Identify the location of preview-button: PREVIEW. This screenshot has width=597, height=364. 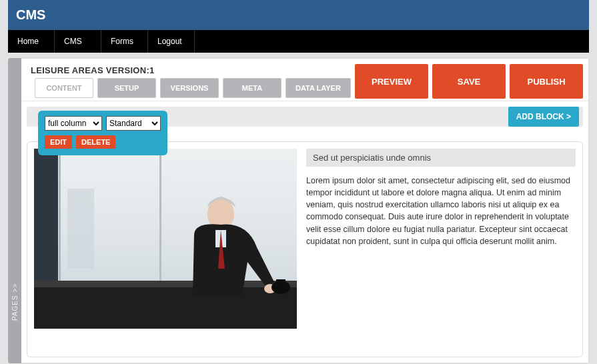
(392, 81).